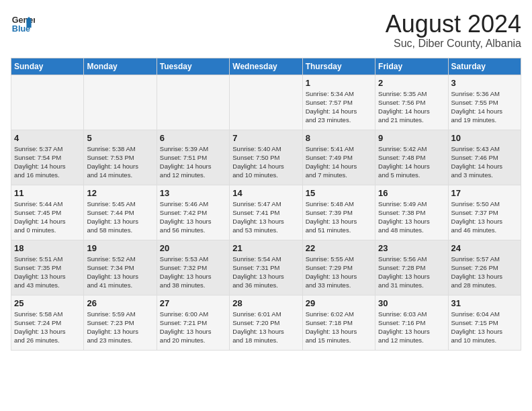 This screenshot has width=532, height=411. What do you see at coordinates (48, 212) in the screenshot?
I see `calendar-cell: 11Sunrise: 5:44 AM Sunset: 7:45 PM Dayli…` at bounding box center [48, 212].